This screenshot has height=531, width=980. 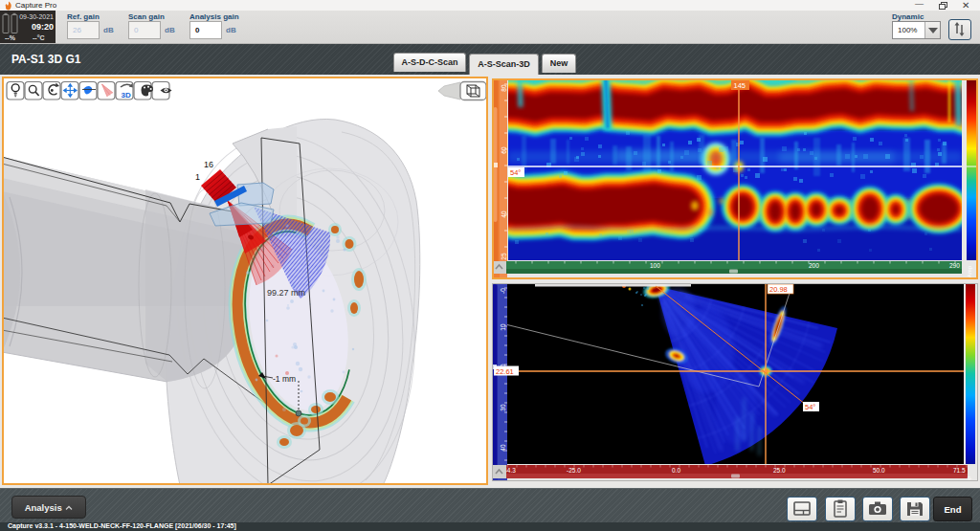 What do you see at coordinates (503, 256) in the screenshot?
I see `svg-text: 25` at bounding box center [503, 256].